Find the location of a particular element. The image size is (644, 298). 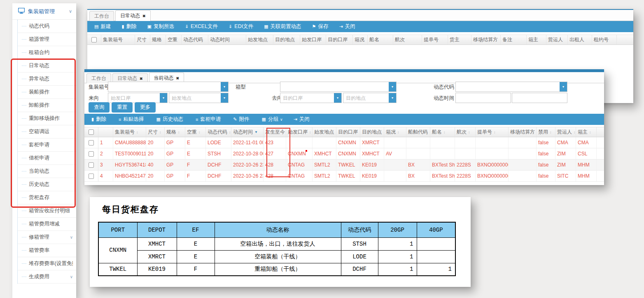

sidebar-item: 借柜申请 is located at coordinates (47, 158).